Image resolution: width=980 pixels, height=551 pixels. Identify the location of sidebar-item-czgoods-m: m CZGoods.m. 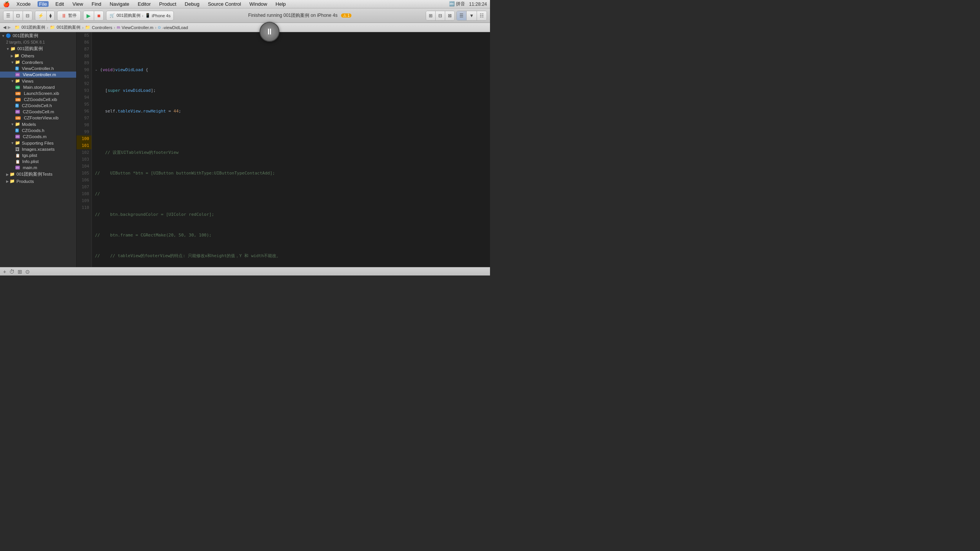
(38, 137).